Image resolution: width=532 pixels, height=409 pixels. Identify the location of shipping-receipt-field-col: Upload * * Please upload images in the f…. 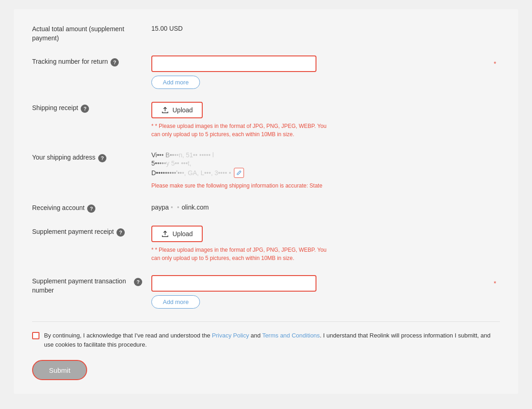
(326, 120).